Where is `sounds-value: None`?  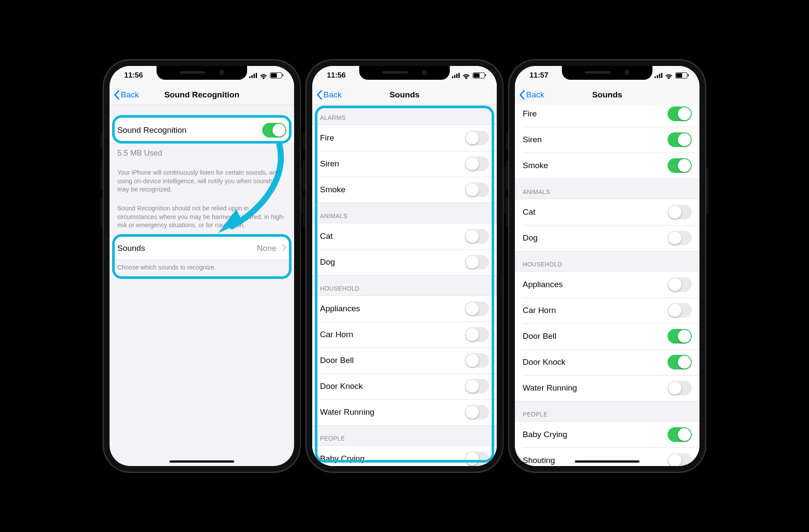
sounds-value: None is located at coordinates (267, 248).